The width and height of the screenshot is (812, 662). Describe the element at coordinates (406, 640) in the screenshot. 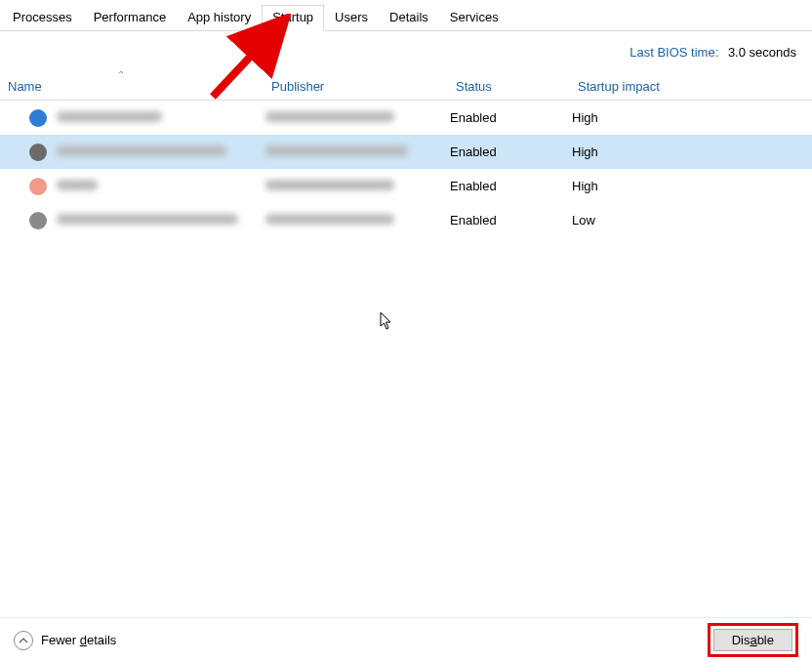

I see `footer-bar: Fewer details Disable` at that location.